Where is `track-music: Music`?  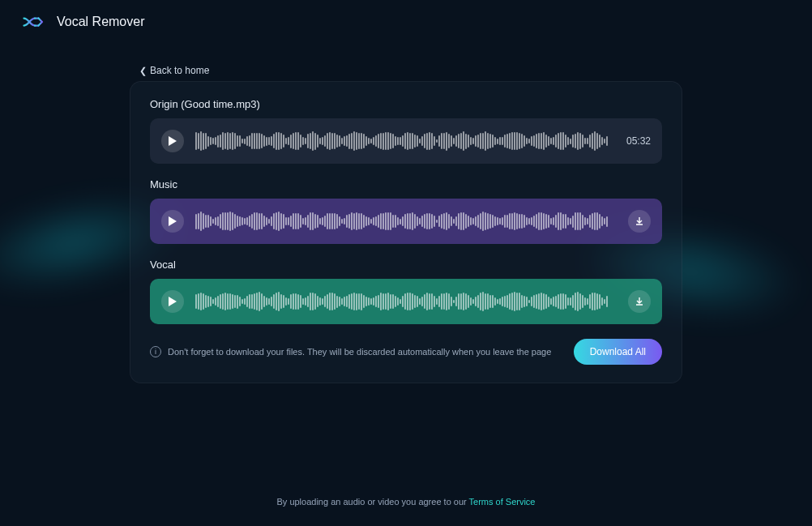 track-music: Music is located at coordinates (406, 211).